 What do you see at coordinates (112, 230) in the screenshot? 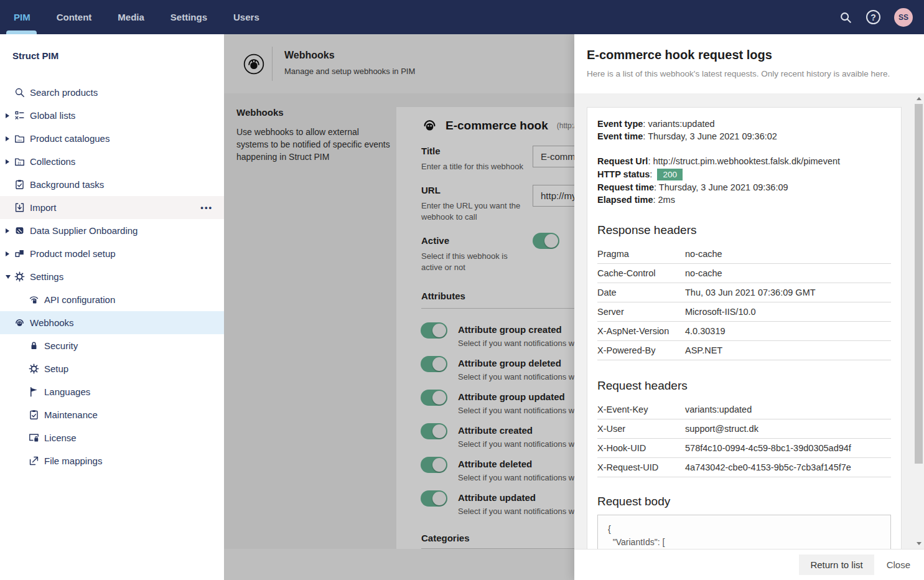
I see `sidebar-item-data-supplier-onboarding: Data Supplier Onboarding` at bounding box center [112, 230].